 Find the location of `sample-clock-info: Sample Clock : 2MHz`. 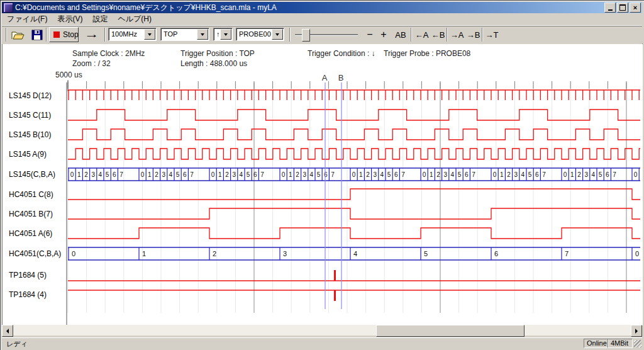

sample-clock-info: Sample Clock : 2MHz is located at coordinates (108, 54).